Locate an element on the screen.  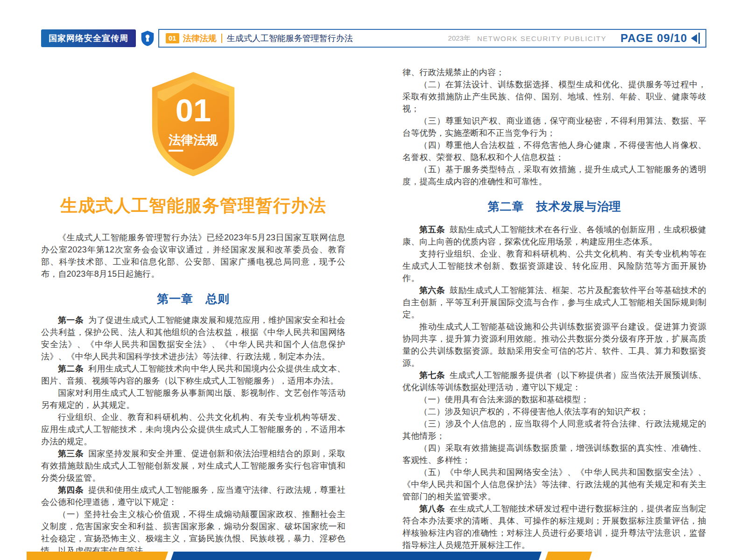
article-text: （三）涉及个人信息的，应当取得个人同意或者符合法律、行政法规规定的其他情形； is located at coordinates (555, 430).